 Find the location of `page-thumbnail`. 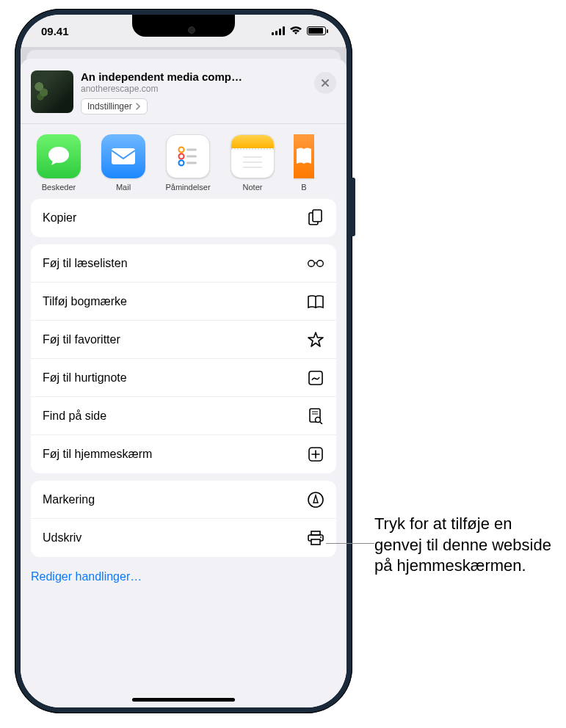

page-thumbnail is located at coordinates (52, 92).